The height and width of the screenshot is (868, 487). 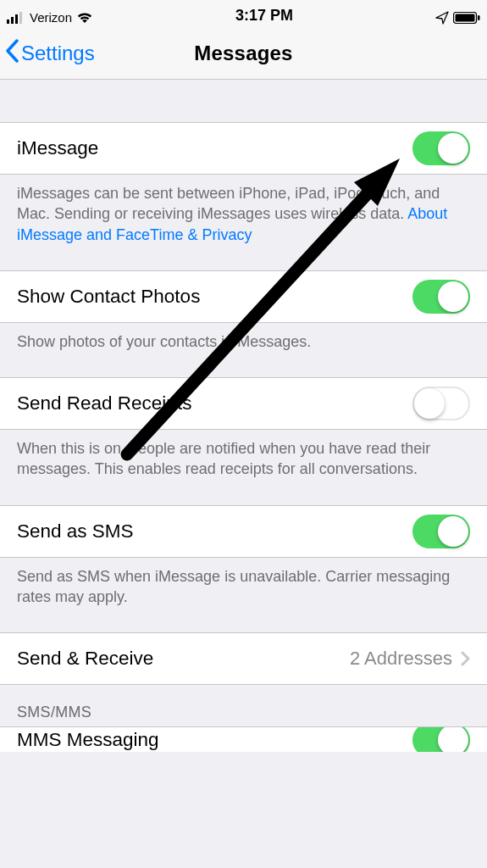 I want to click on row-detail-text: 2 Addresses, so click(x=401, y=659).